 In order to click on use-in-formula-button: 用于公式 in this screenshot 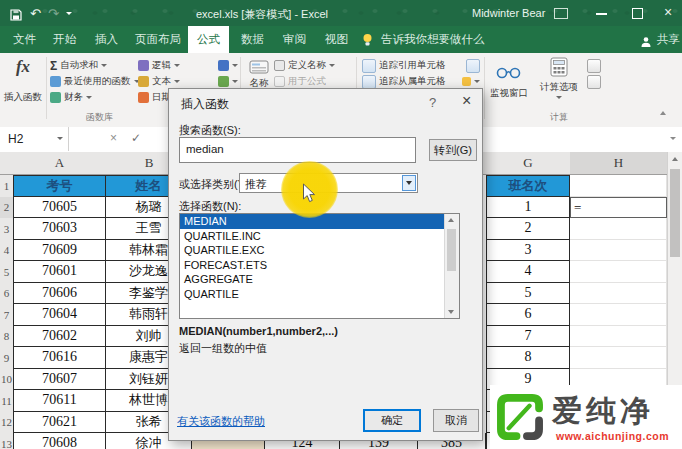, I will do `click(300, 82)`.